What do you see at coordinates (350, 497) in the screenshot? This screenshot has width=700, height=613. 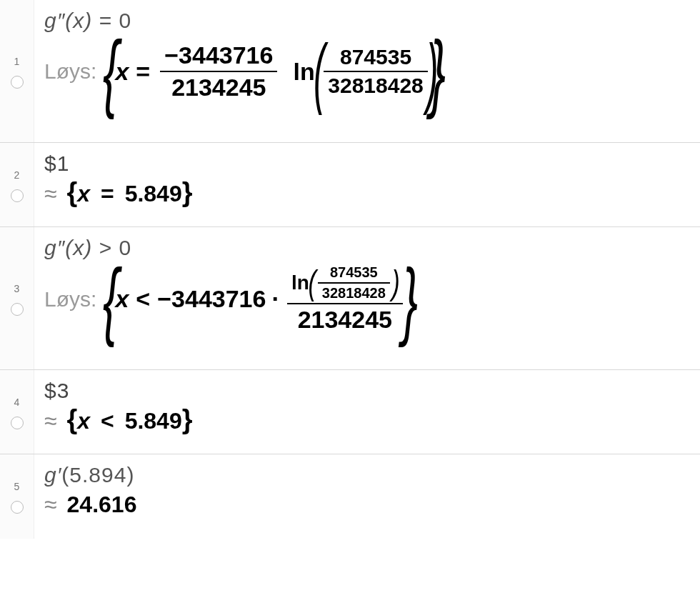 I see `cas-row: 5 g′(5.894) ≈ 24.616` at bounding box center [350, 497].